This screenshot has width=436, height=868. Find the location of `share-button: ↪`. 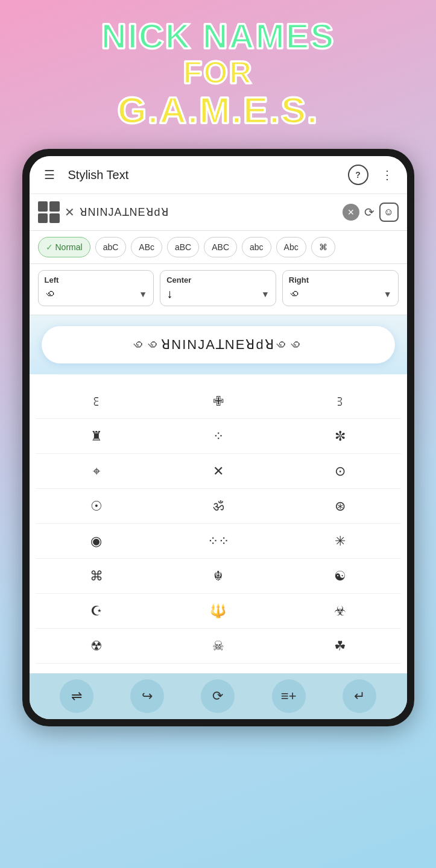

share-button: ↪ is located at coordinates (147, 696).